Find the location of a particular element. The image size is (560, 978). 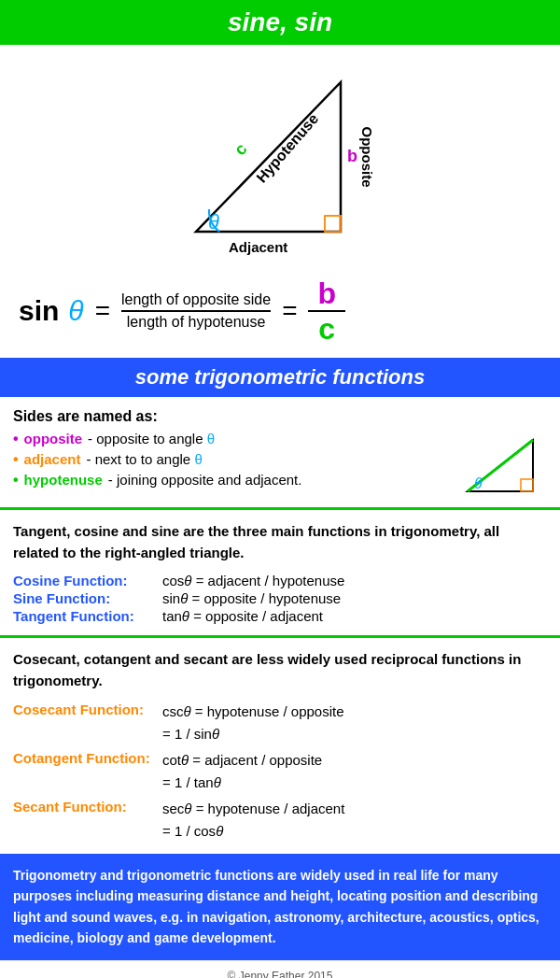

list-item: Sine Function: sinθ = opposite / hypoten… is located at coordinates (280, 598).